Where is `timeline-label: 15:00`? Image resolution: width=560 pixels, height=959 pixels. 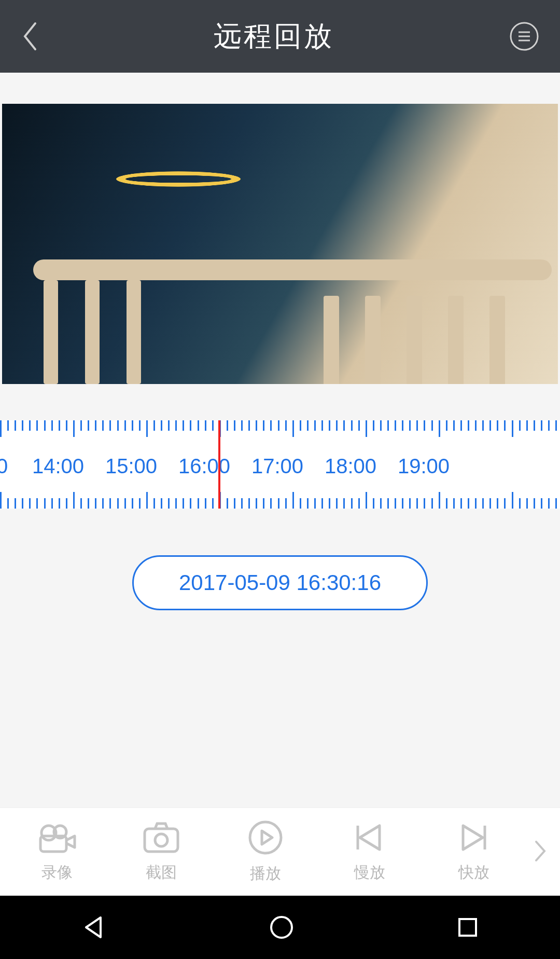 timeline-label: 15:00 is located at coordinates (131, 466).